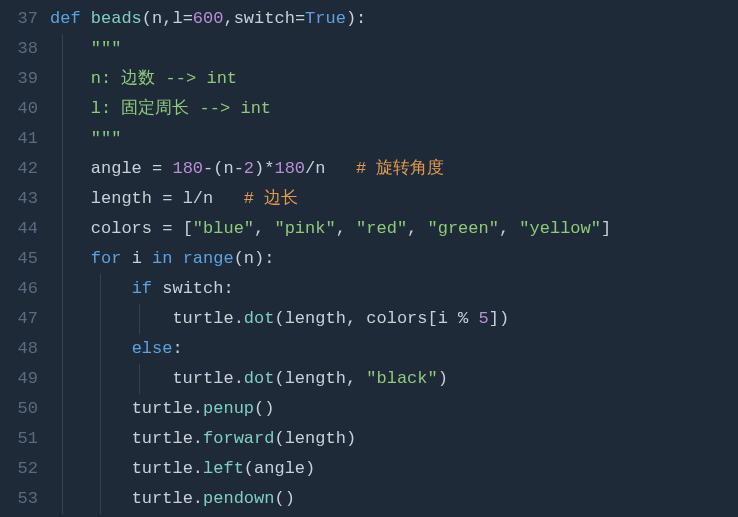 This screenshot has width=738, height=517. What do you see at coordinates (304, 228) in the screenshot?
I see `token-str: "pink"` at bounding box center [304, 228].